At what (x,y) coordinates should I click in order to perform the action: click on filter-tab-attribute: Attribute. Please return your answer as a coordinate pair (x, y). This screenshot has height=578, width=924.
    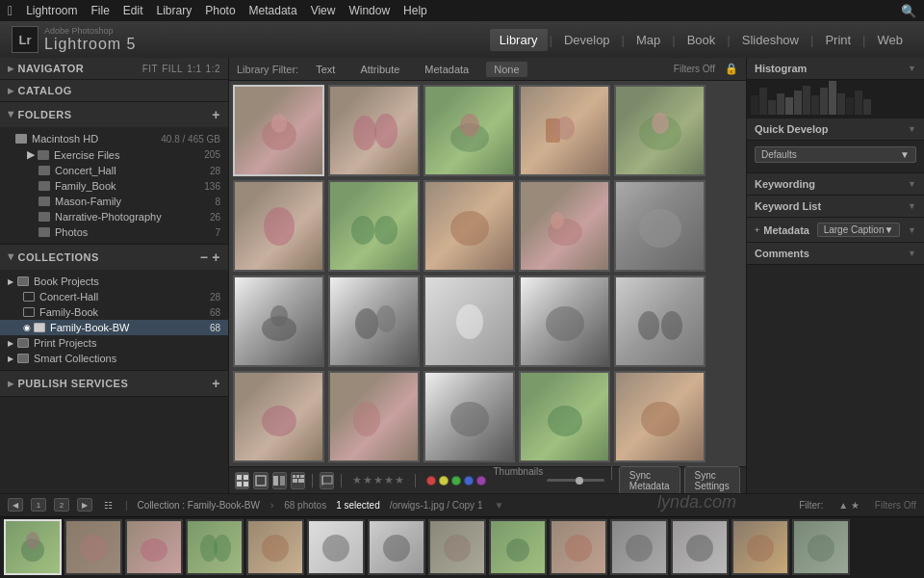
    Looking at the image, I should click on (379, 69).